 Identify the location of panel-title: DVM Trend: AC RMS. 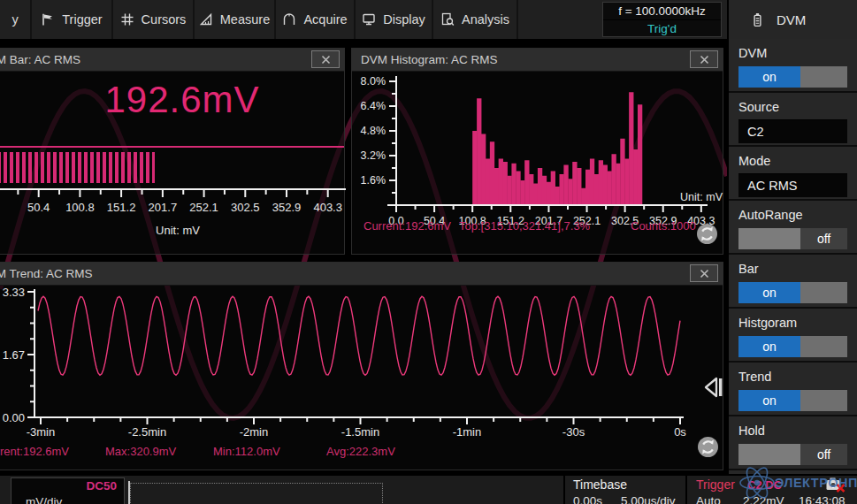
(361, 274).